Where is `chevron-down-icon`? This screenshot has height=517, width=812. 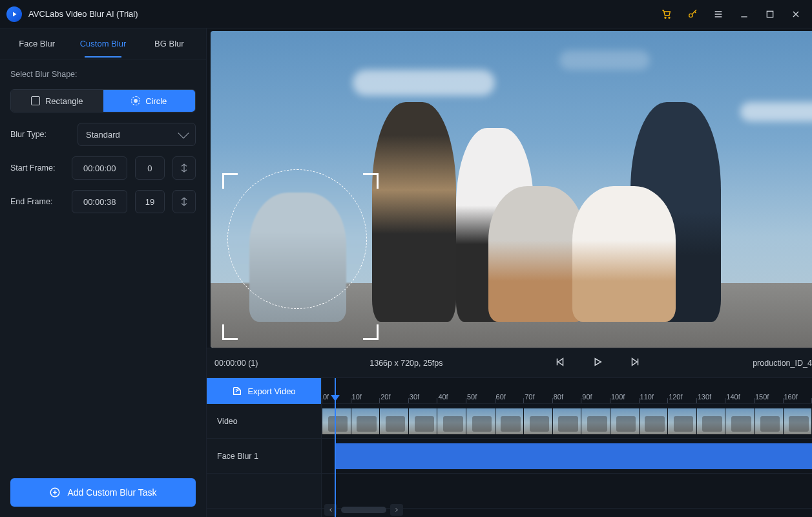 chevron-down-icon is located at coordinates (183, 133).